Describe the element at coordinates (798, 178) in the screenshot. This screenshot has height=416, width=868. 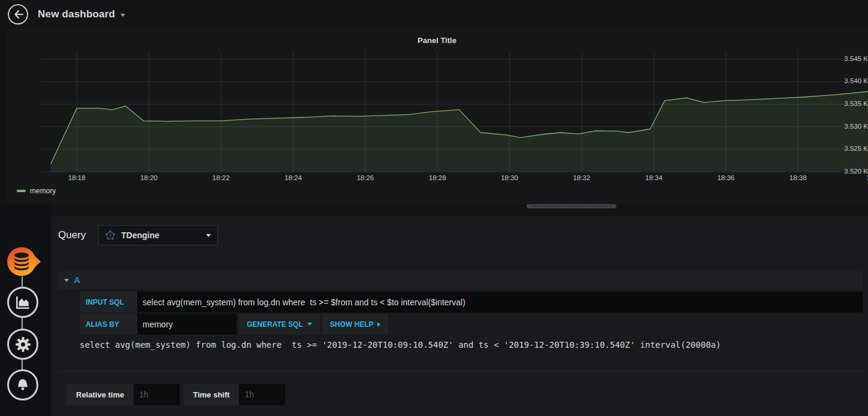
I see `x-axis-tick-label: 18:38` at that location.